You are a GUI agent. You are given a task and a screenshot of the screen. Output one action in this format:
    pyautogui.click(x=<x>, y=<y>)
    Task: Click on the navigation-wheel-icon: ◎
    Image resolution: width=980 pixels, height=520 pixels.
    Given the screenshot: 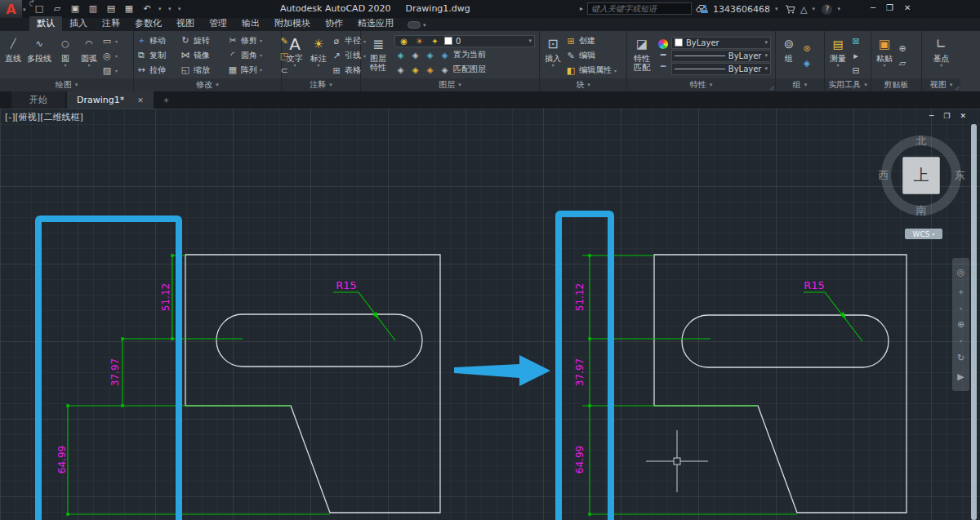 What is the action you would take?
    pyautogui.click(x=961, y=273)
    